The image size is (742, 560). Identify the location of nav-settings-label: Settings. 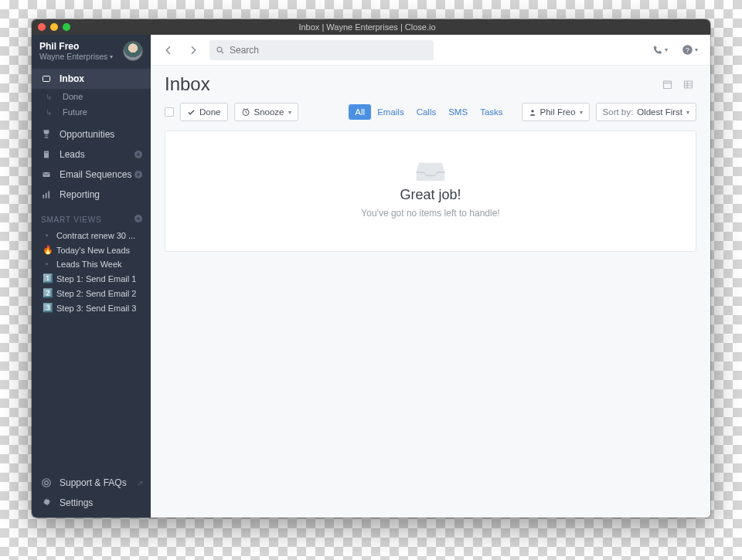
(76, 503).